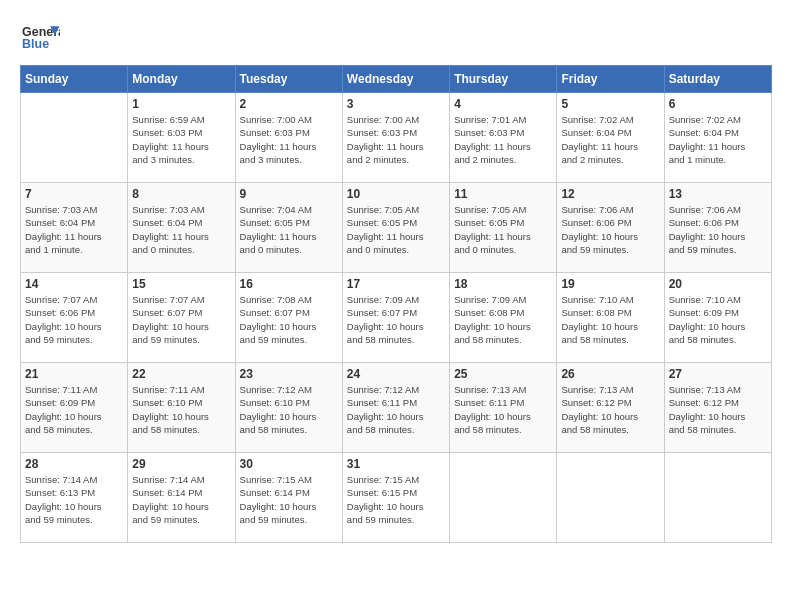 The width and height of the screenshot is (792, 612). What do you see at coordinates (74, 374) in the screenshot?
I see `day-number: 21` at bounding box center [74, 374].